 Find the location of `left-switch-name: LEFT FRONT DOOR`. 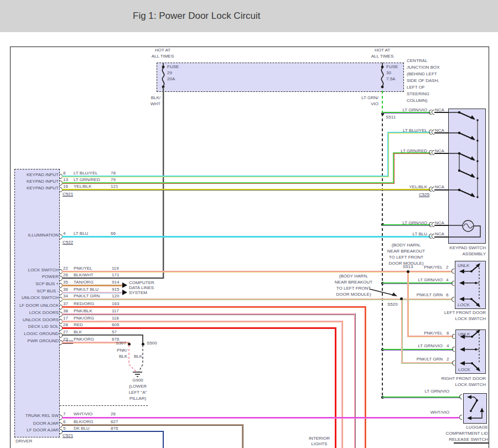

left-switch-name: LEFT FRONT DOOR is located at coordinates (458, 312).